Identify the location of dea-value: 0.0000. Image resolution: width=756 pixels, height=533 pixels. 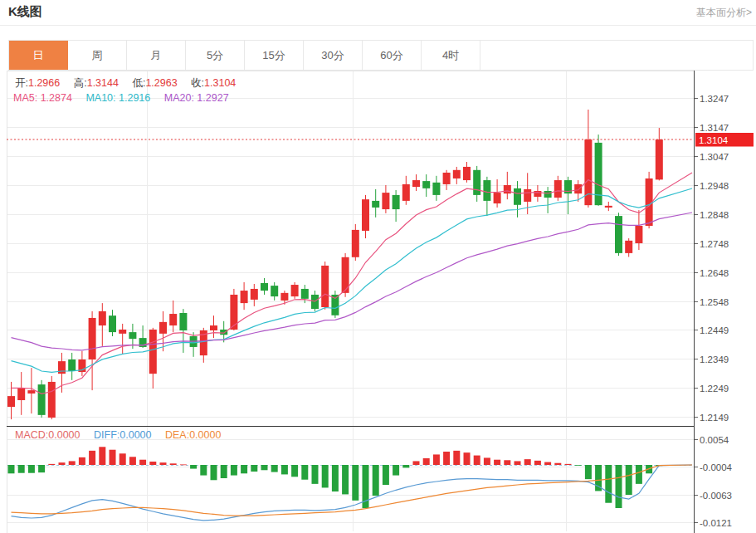
(205, 435).